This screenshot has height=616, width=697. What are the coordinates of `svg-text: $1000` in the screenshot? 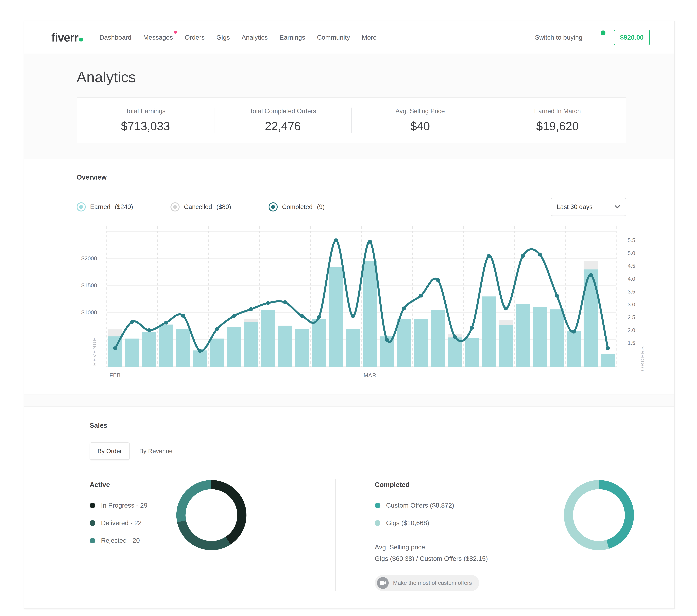 It's located at (89, 312).